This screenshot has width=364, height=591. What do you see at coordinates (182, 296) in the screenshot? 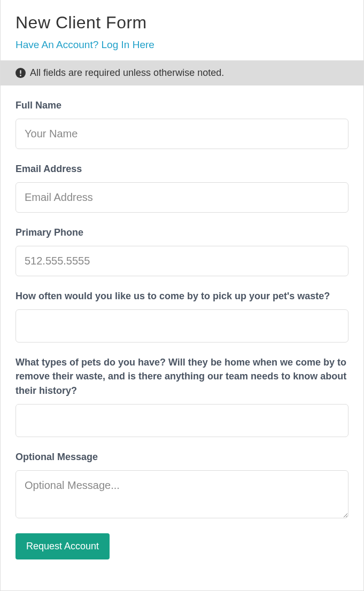
I see `frequency-label: How often would you like us to come by t…` at bounding box center [182, 296].